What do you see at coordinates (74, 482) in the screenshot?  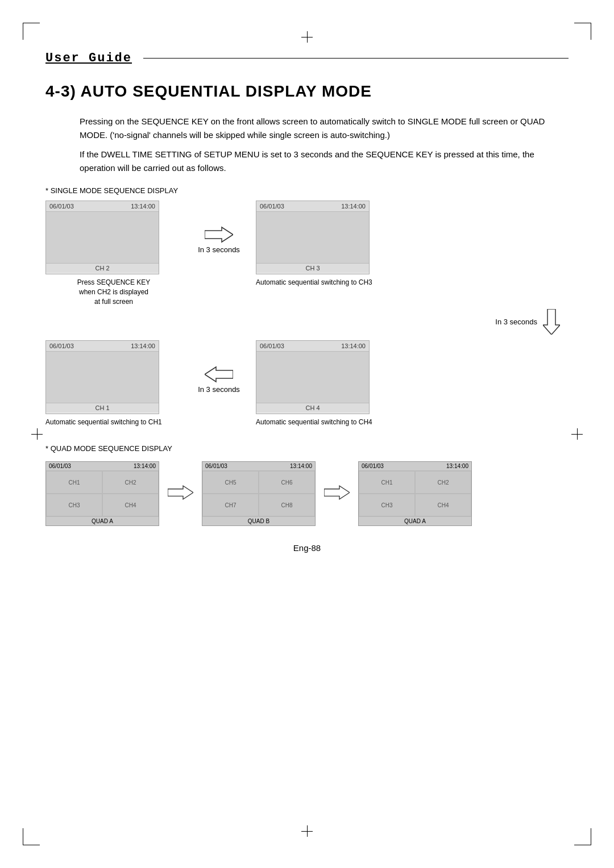 I see `quad-a1-cell-1: CH1` at bounding box center [74, 482].